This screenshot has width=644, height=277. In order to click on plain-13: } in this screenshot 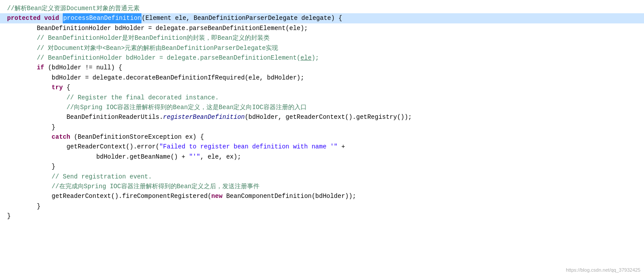, I will do `click(31, 127)`.